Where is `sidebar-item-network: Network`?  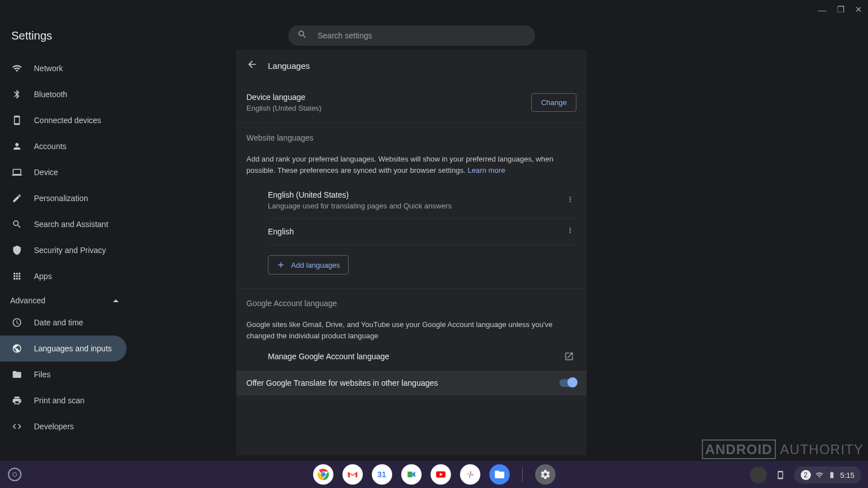 sidebar-item-network: Network is located at coordinates (63, 68).